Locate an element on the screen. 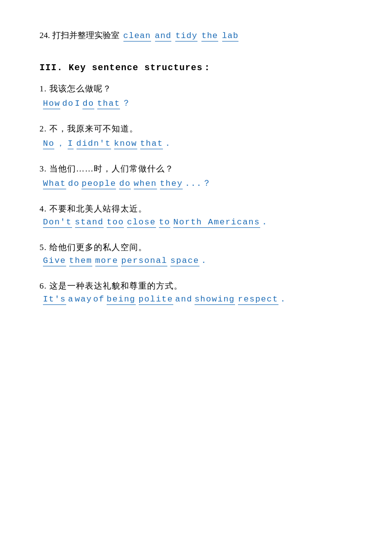  word-to: to is located at coordinates (165, 222).